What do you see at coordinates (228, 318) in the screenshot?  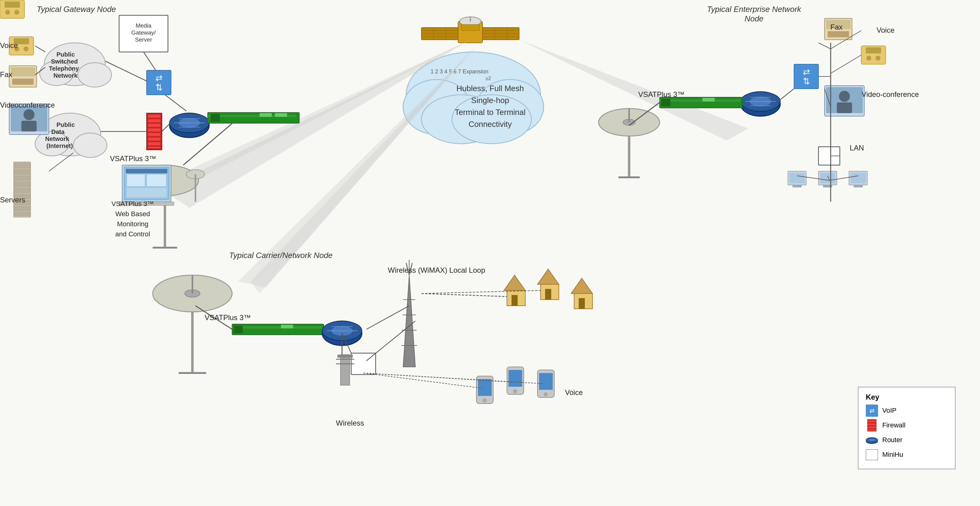 I see `vsatplus-bottom-label: VSATPlus 3™` at bounding box center [228, 318].